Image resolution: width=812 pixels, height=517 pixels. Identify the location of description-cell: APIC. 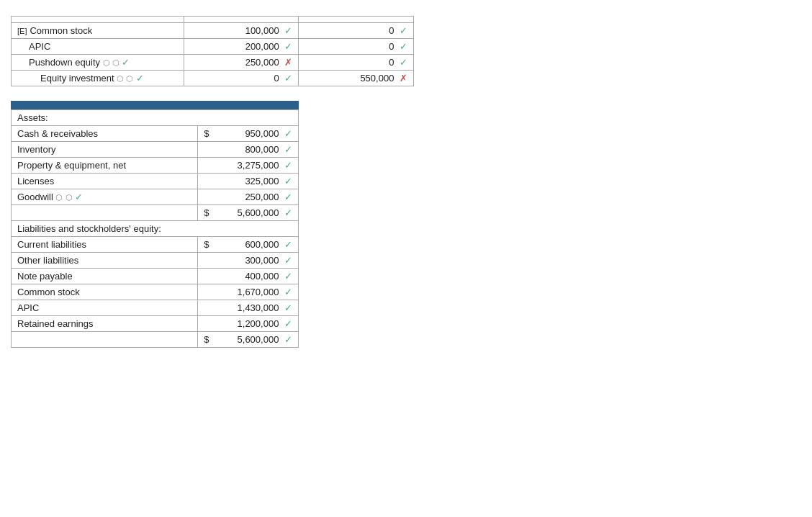
(98, 47).